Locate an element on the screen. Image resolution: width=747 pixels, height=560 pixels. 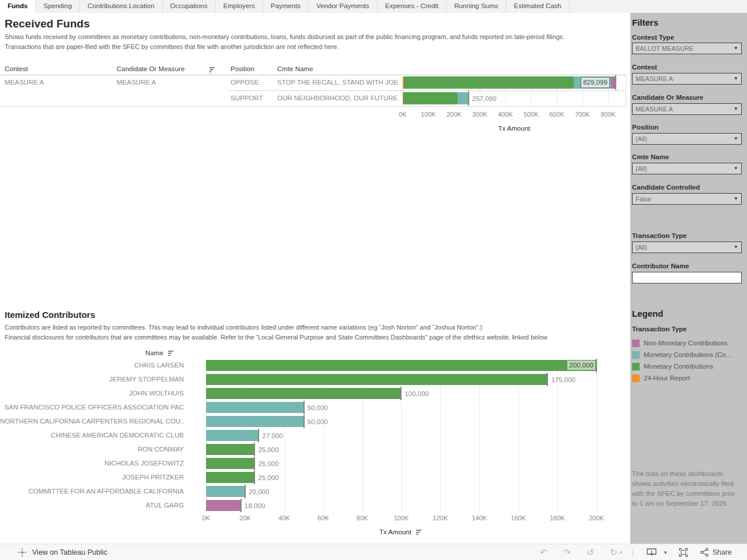
cell-contest: MEASURE A is located at coordinates (25, 82).